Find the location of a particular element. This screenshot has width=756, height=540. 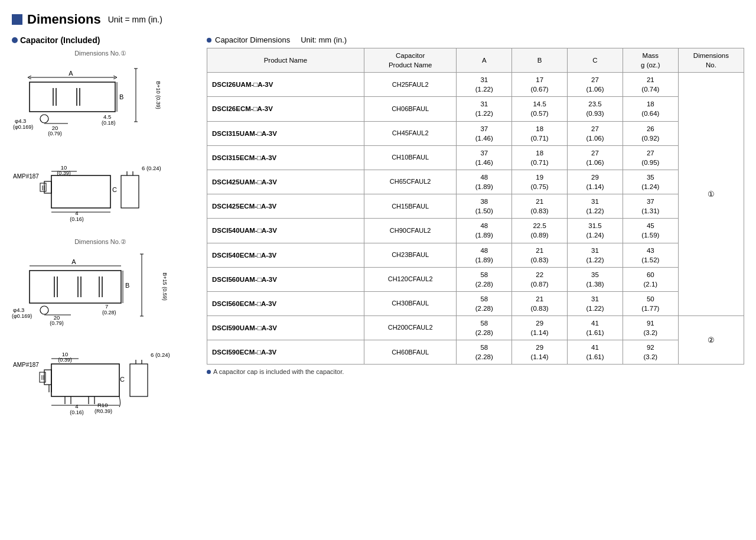

svg-text: 6 (0.24) is located at coordinates (151, 168).